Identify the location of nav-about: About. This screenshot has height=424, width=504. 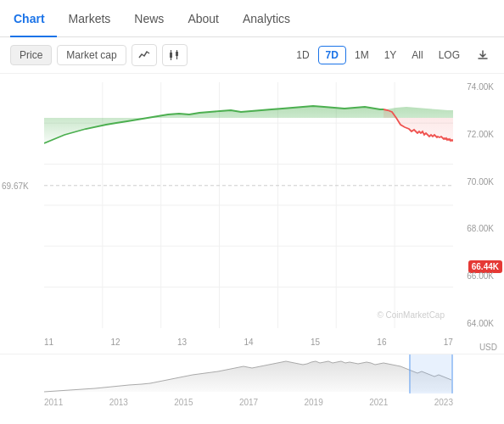
(204, 19).